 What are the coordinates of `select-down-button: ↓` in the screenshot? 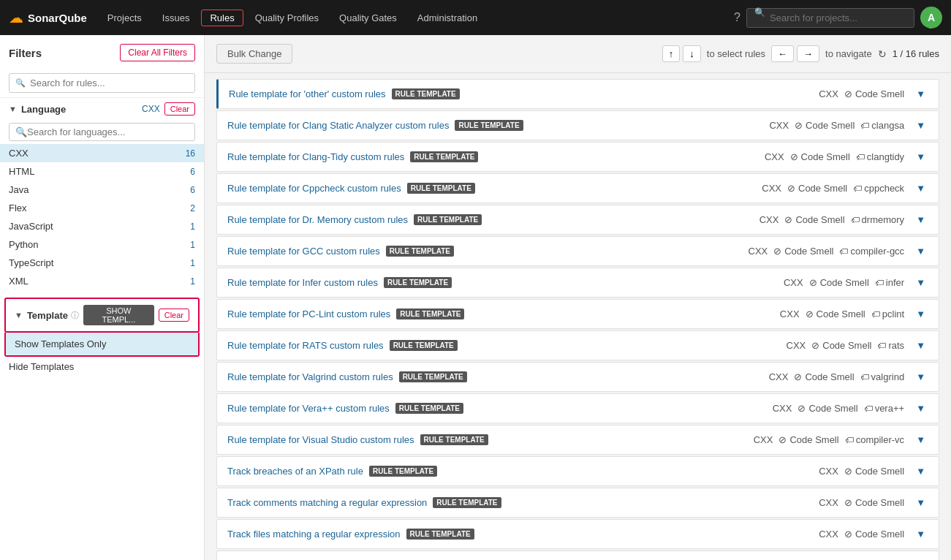 It's located at (692, 54).